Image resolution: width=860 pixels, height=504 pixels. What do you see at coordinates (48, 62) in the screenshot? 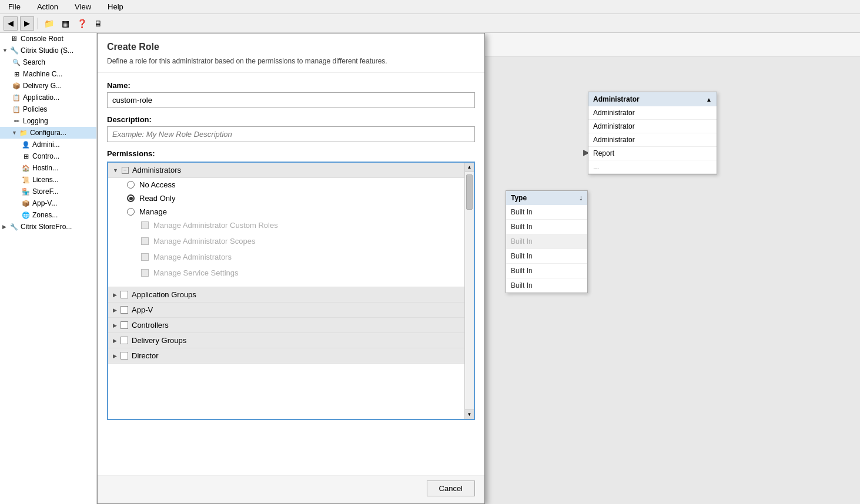
I see `tree-item-search: 🔍 Search` at bounding box center [48, 62].